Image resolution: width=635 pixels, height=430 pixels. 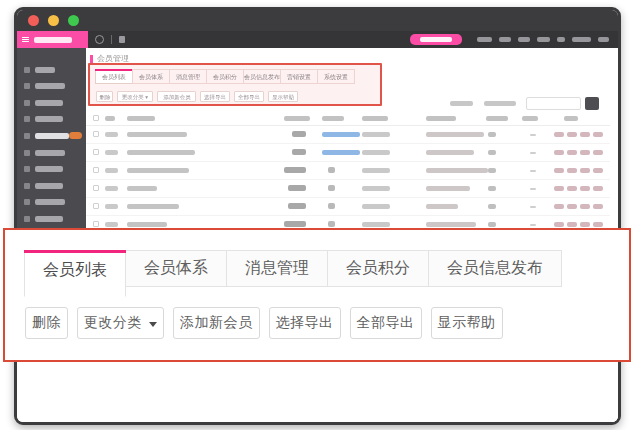 I want to click on refresh-icon, so click(x=100, y=40).